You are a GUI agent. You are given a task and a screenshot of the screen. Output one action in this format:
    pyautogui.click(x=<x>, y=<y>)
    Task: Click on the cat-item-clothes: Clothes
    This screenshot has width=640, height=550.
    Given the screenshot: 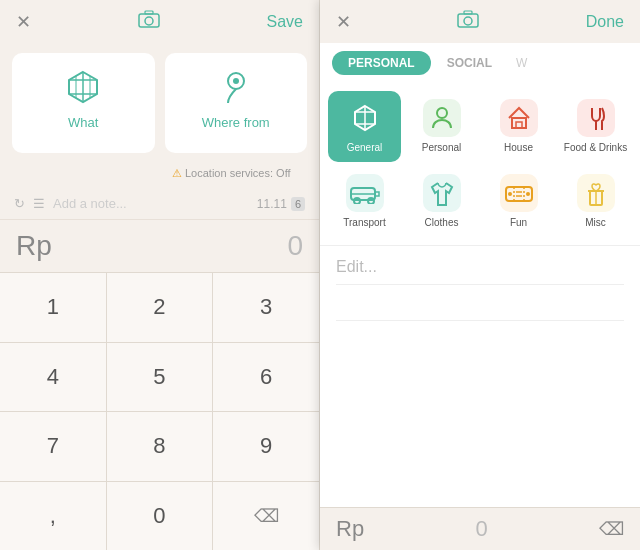 What is the action you would take?
    pyautogui.click(x=442, y=202)
    